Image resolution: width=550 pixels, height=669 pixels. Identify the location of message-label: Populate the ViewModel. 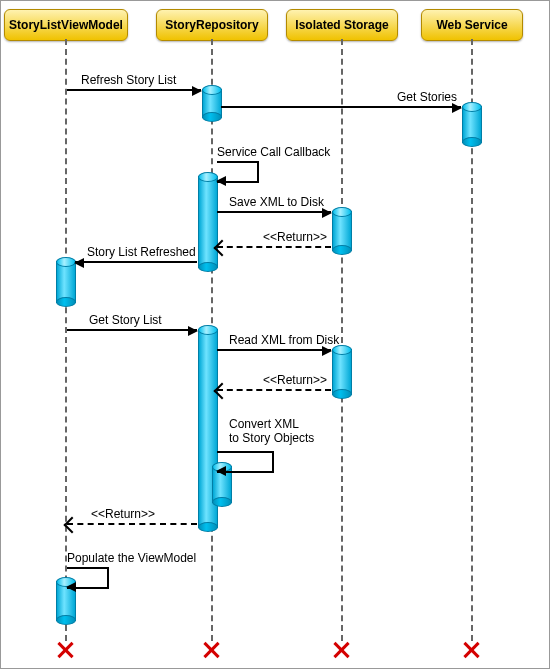
(132, 558).